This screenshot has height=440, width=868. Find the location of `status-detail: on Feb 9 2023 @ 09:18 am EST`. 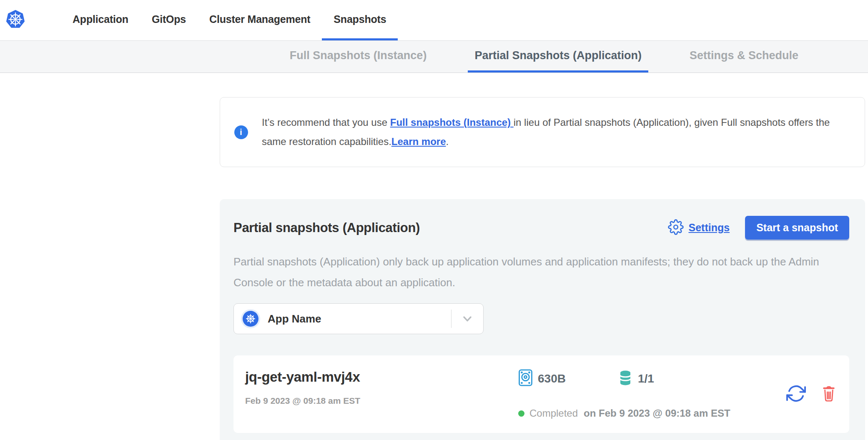

status-detail: on Feb 9 2023 @ 09:18 am EST is located at coordinates (657, 413).